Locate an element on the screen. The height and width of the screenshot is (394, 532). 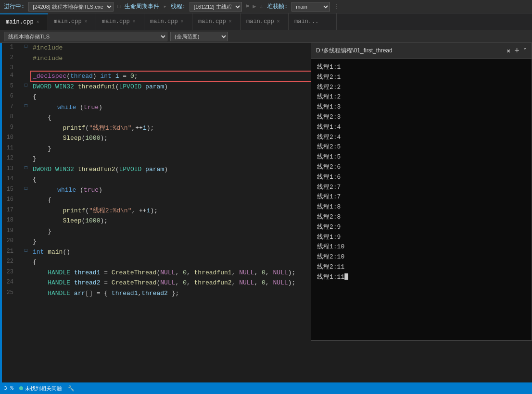
line-number: 2 is located at coordinates (12, 59).